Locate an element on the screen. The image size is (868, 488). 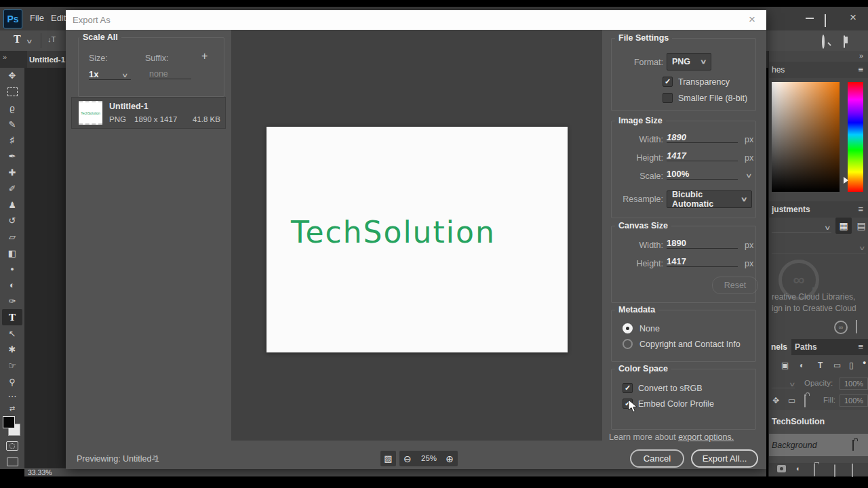
adjustments-panel-header: justments ≡ is located at coordinates (818, 209).